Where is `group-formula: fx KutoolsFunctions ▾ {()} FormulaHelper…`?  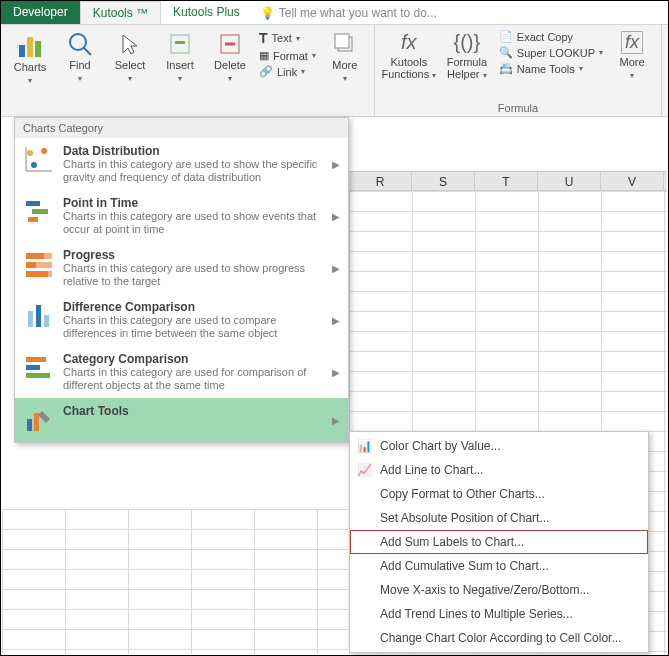 group-formula: fx KutoolsFunctions ▾ {()} FormulaHelper… is located at coordinates (518, 70).